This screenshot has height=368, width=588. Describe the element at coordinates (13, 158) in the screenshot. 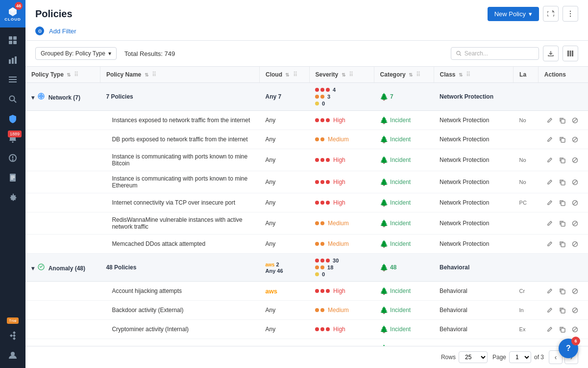

I see `sidebar-item-notifications` at that location.